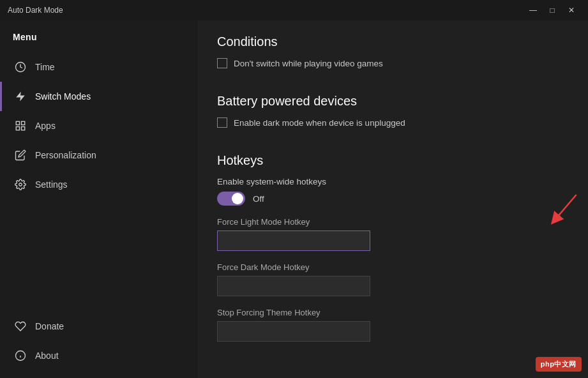 This screenshot has height=378, width=588. Describe the element at coordinates (99, 326) in the screenshot. I see `sidebar-item-donate: Donate` at that location.